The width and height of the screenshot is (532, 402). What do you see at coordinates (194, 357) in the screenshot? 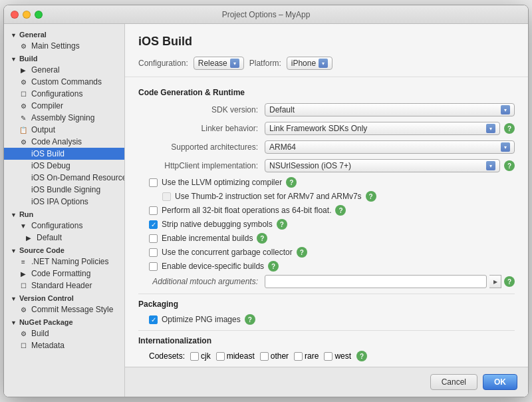
I see `cjk-checkbox` at bounding box center [194, 357].